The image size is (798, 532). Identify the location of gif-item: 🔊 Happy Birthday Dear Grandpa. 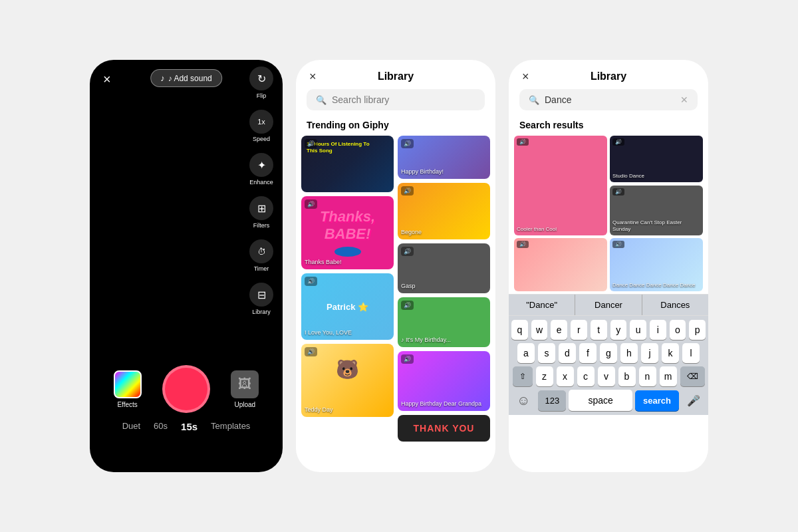
(444, 381).